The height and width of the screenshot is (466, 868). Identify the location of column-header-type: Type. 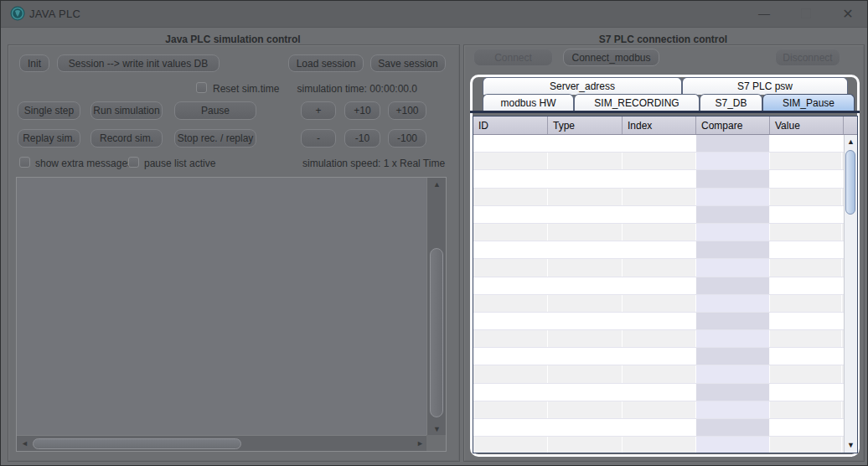
(585, 126).